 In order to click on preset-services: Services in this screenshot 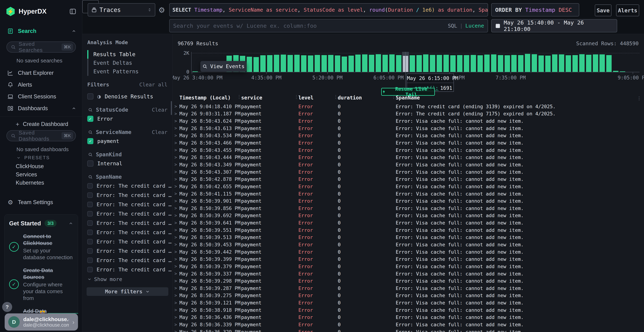, I will do `click(26, 174)`.